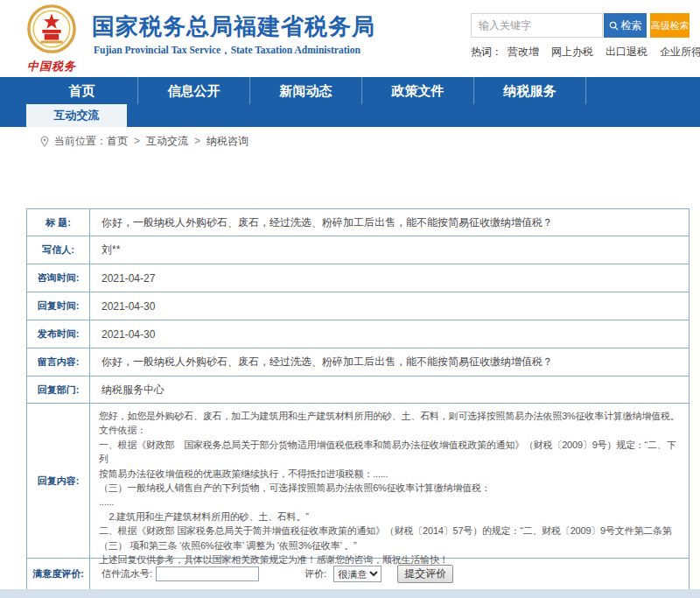  What do you see at coordinates (59, 362) in the screenshot?
I see `row-label: 留言内容:` at bounding box center [59, 362].